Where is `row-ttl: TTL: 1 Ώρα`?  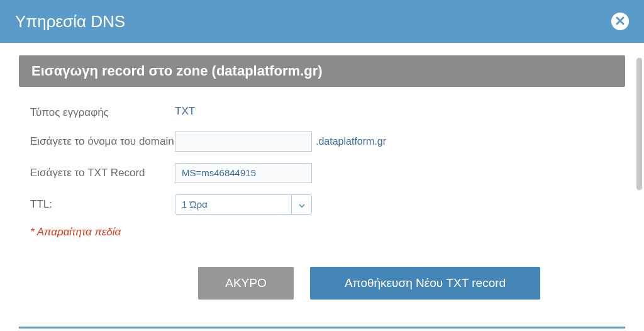
row-ttl: TTL: 1 Ώρα is located at coordinates (322, 205).